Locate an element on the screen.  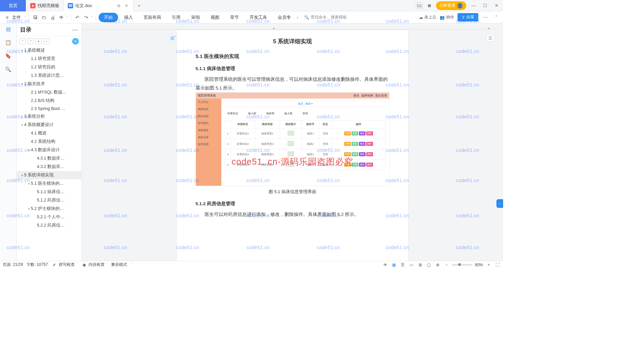
tab-document: W 论文.doc ⧉ ✕ is located at coordinates (99, 6).